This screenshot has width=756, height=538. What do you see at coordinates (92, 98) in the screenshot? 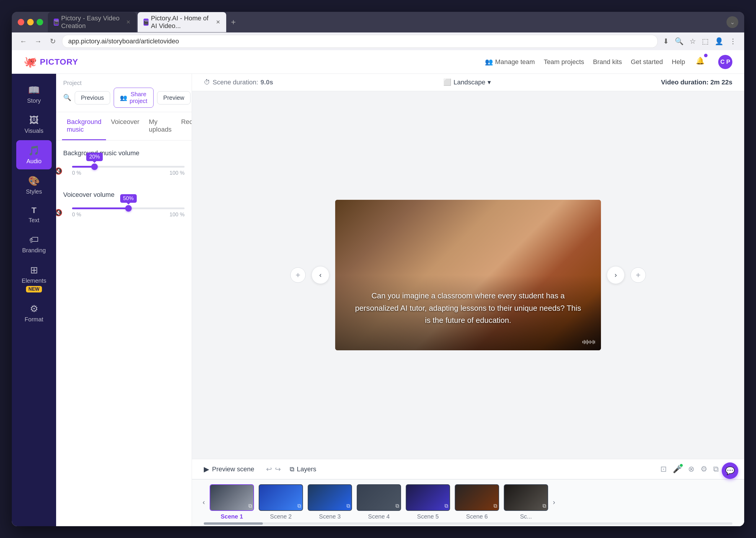
I see `previous-button: Previous` at bounding box center [92, 98].